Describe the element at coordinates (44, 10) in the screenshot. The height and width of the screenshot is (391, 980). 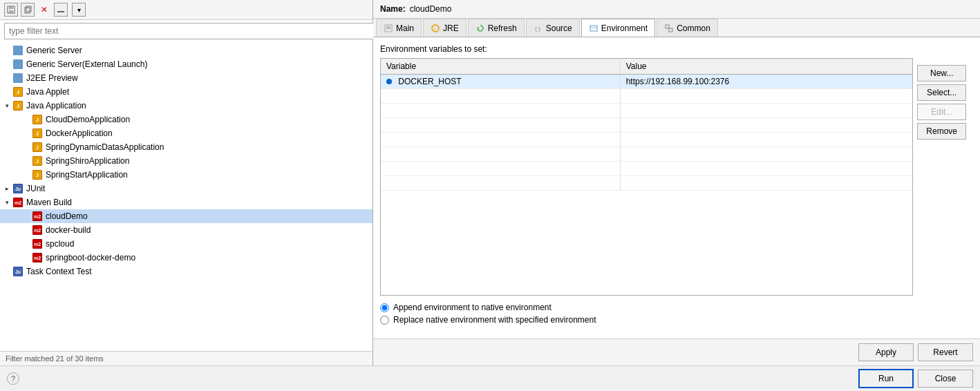
I see `delete-button: ✕` at that location.